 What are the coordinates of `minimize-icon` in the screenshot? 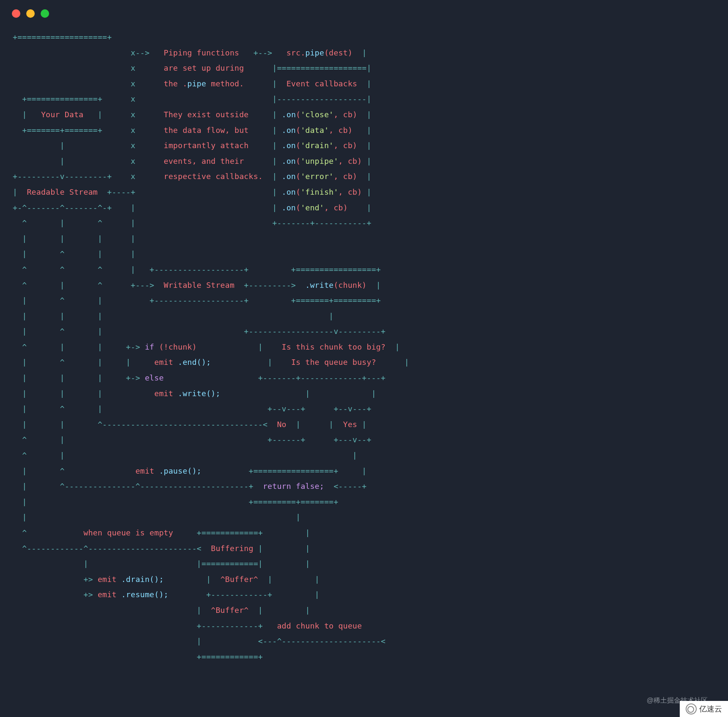 It's located at (30, 14).